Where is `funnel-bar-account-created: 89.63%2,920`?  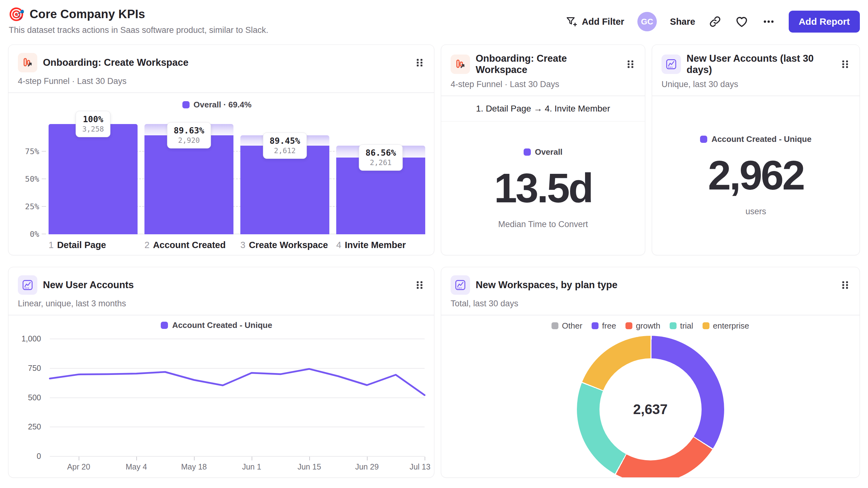 funnel-bar-account-created: 89.63%2,920 is located at coordinates (189, 179).